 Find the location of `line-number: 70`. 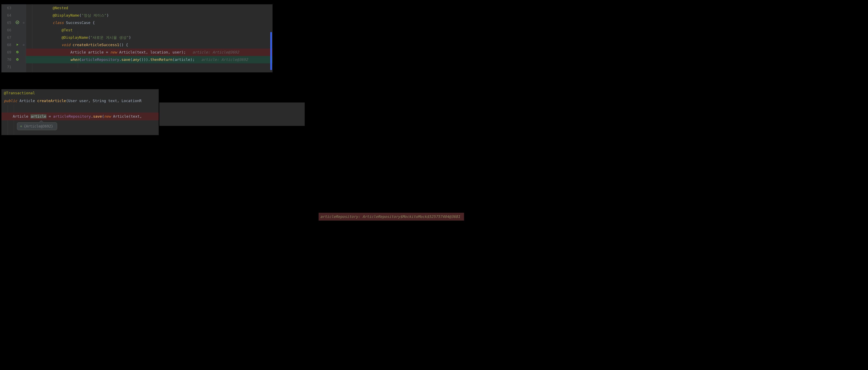

line-number: 70 is located at coordinates (7, 60).